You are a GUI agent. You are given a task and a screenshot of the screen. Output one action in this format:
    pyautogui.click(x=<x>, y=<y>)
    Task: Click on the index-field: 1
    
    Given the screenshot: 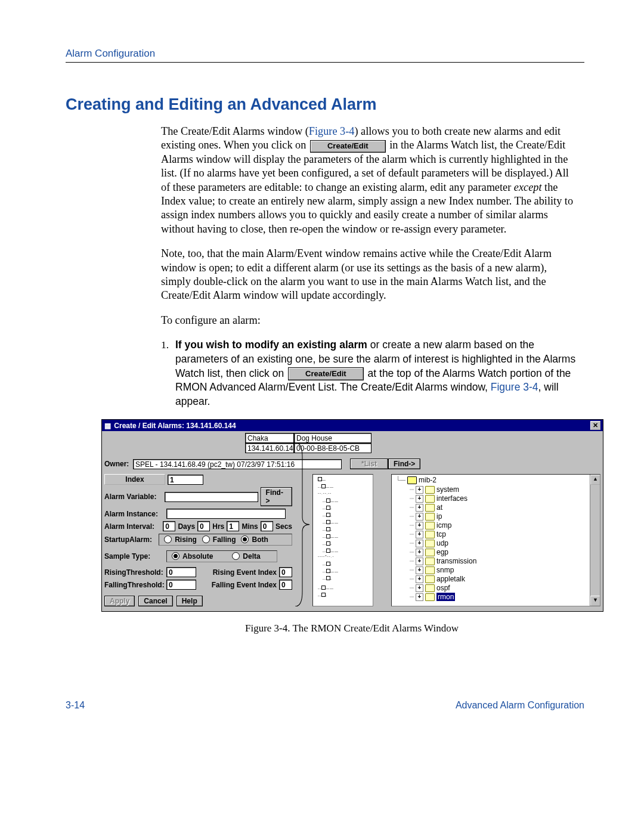 What is the action you would take?
    pyautogui.click(x=185, y=479)
    